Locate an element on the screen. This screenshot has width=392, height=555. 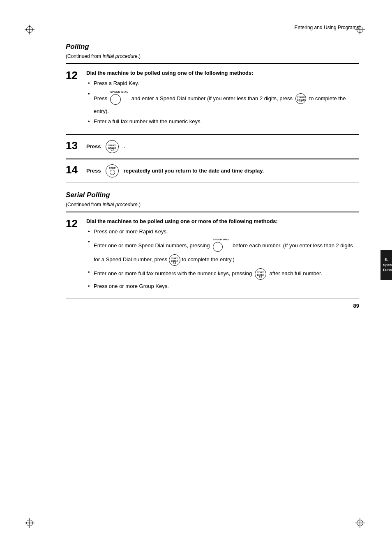
serial-step-12-heading: Dial the machines to be polled using one… is located at coordinates (223, 221).